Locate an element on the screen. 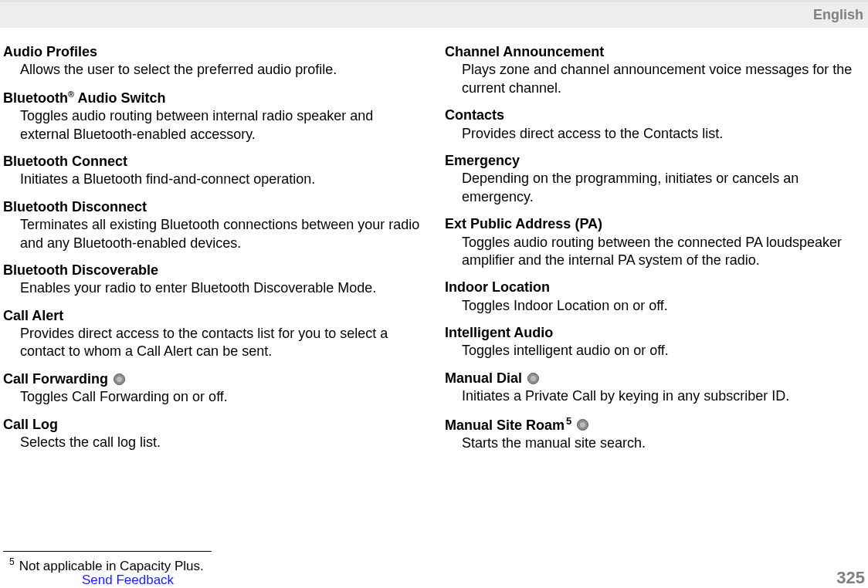 The height and width of the screenshot is (588, 868). definition-entry: Call AlertProvides direct access to the … is located at coordinates (212, 334).